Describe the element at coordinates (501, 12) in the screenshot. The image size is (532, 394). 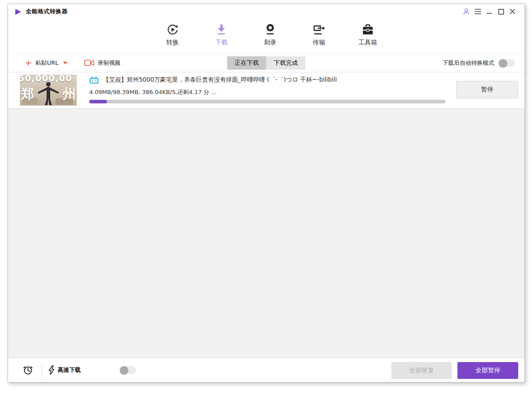
I see `maximize-icon` at that location.